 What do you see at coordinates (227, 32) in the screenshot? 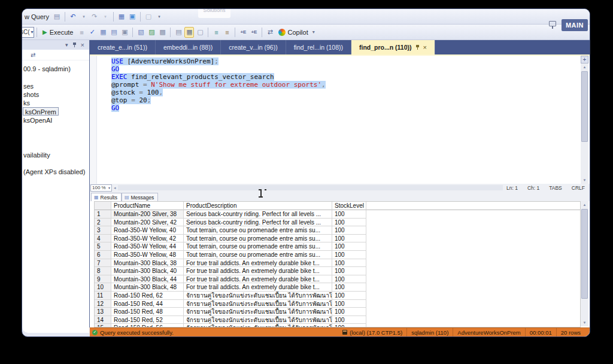
I see `uncomment-icon: ≡` at bounding box center [227, 32].